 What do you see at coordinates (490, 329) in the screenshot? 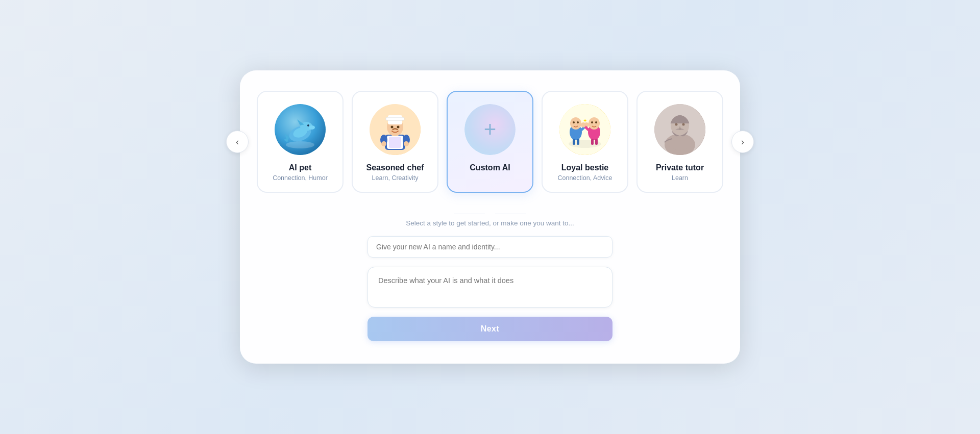
I see `next-button: Next` at bounding box center [490, 329].